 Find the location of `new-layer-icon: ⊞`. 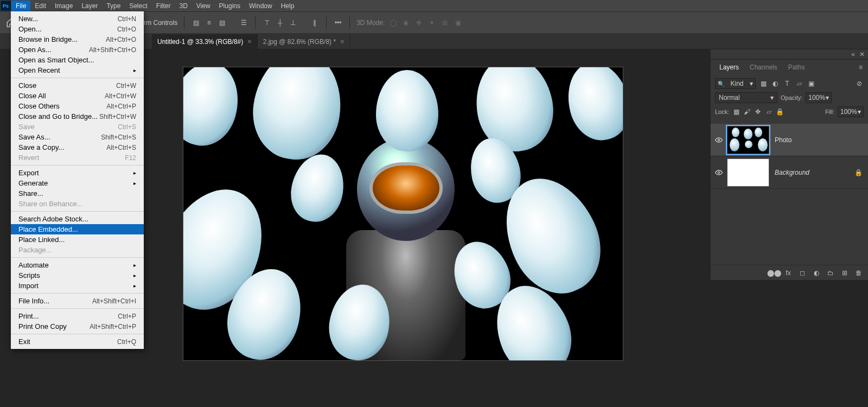

new-layer-icon: ⊞ is located at coordinates (845, 273).